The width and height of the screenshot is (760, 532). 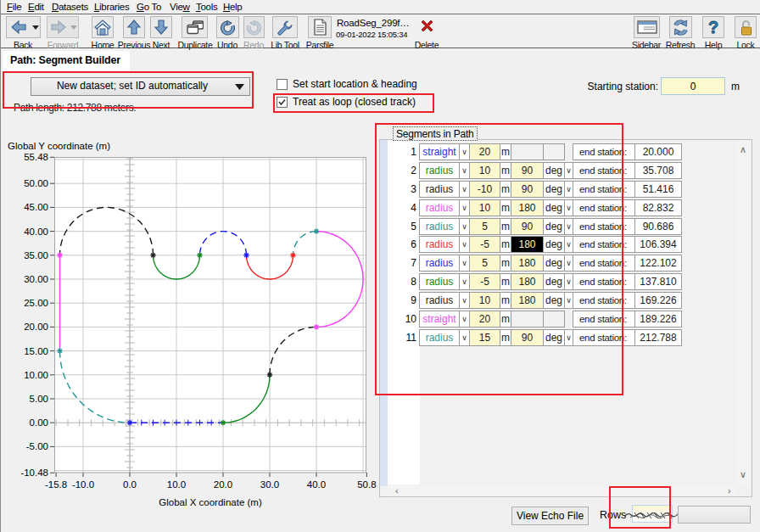 What do you see at coordinates (59, 146) in the screenshot?
I see `svg-text: Global Y coordinate (m)` at bounding box center [59, 146].